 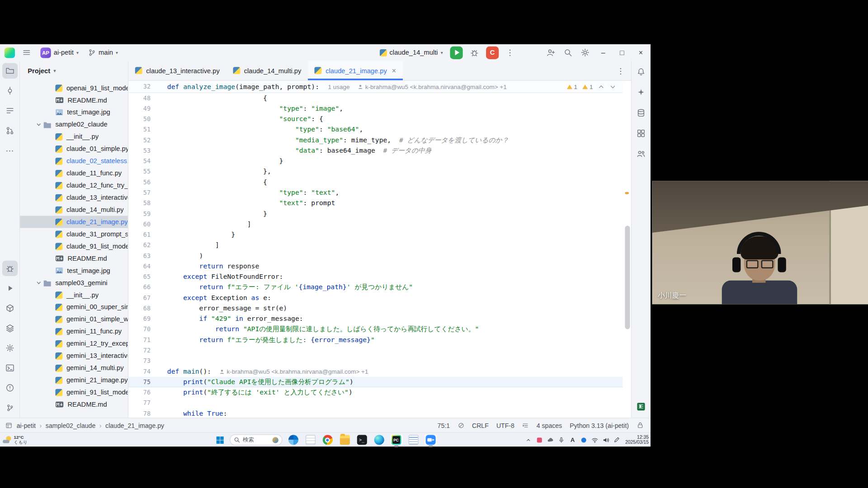 What do you see at coordinates (640, 425) in the screenshot?
I see `lock-icon` at bounding box center [640, 425].